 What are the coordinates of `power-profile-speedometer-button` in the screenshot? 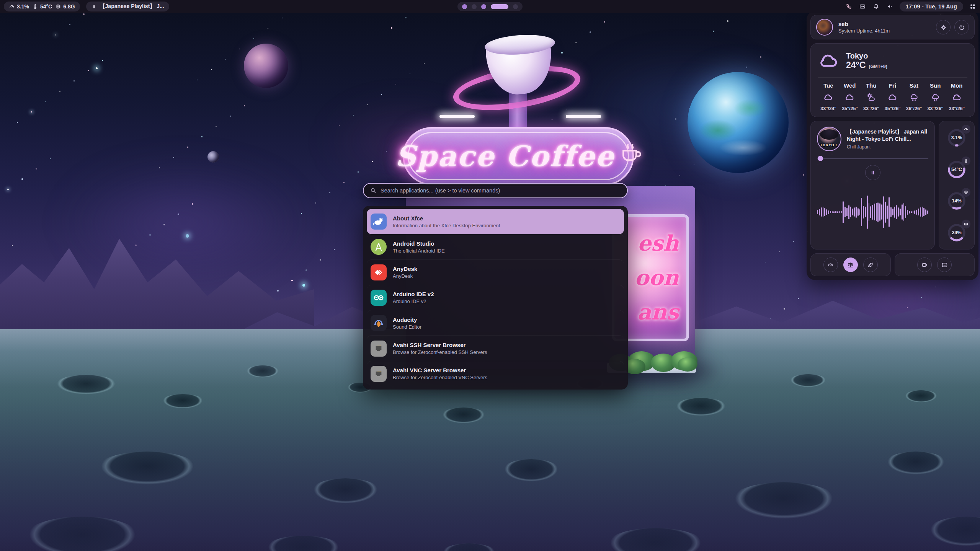 It's located at (831, 265).